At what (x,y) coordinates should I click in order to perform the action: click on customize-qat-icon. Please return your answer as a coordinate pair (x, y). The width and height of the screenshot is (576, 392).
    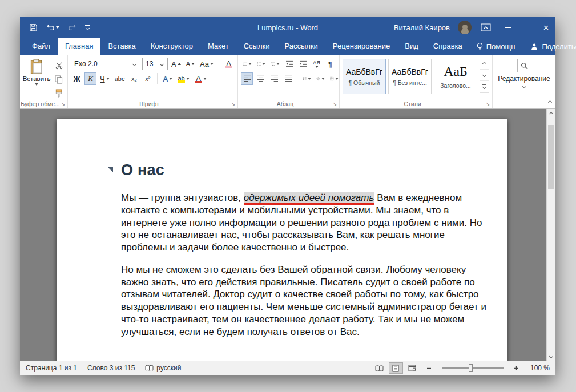
    Looking at the image, I should click on (88, 27).